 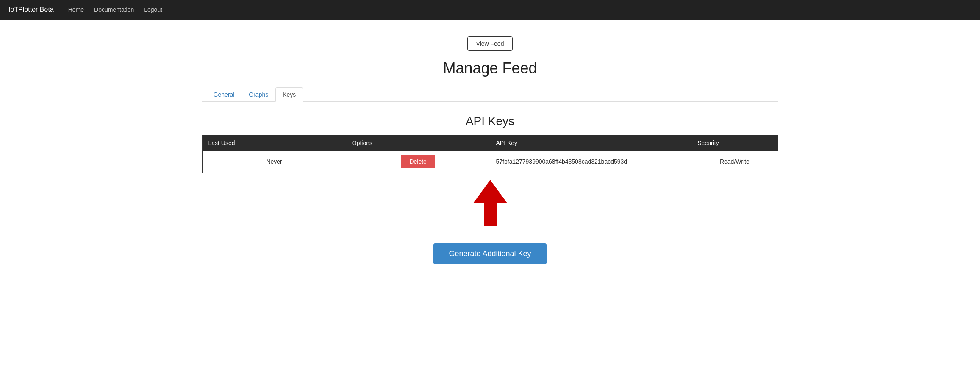 I want to click on table-body: Never Delete 57fbfa1277939900a68ff4b4350…, so click(x=490, y=162).